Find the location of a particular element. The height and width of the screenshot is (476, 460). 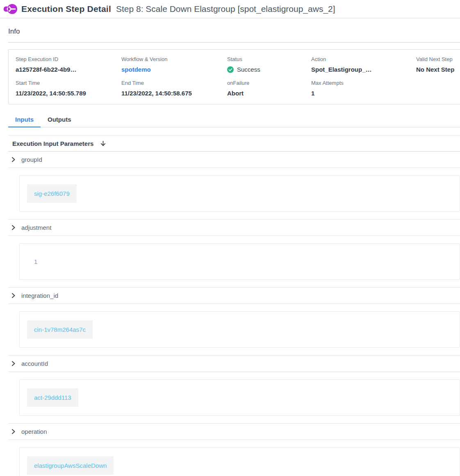

field-value: 11/23/2022, 14:50:58.675 is located at coordinates (174, 93).